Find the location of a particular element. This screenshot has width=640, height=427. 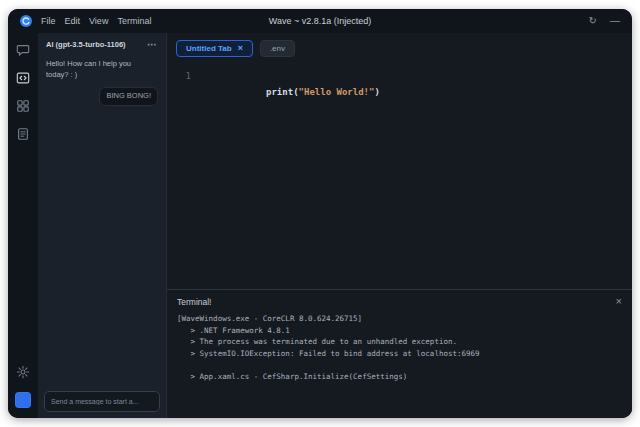

reload-icon: ↻ is located at coordinates (593, 21).